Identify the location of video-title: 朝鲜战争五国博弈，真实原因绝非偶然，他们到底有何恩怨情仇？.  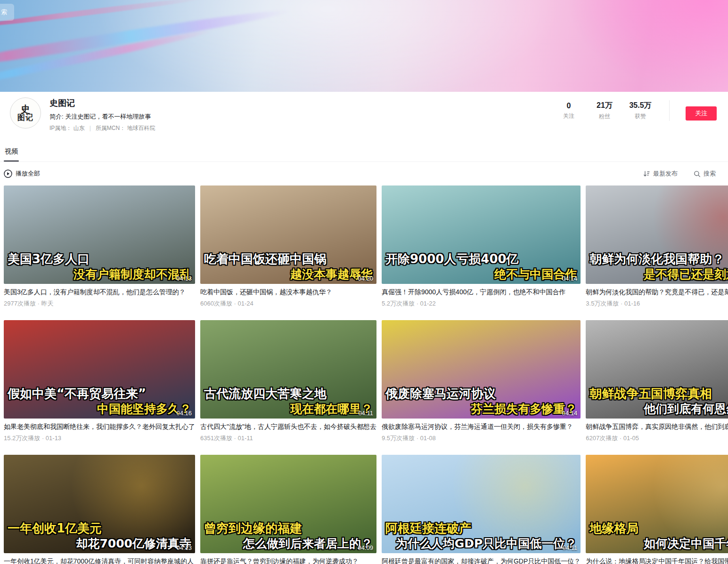
(657, 427).